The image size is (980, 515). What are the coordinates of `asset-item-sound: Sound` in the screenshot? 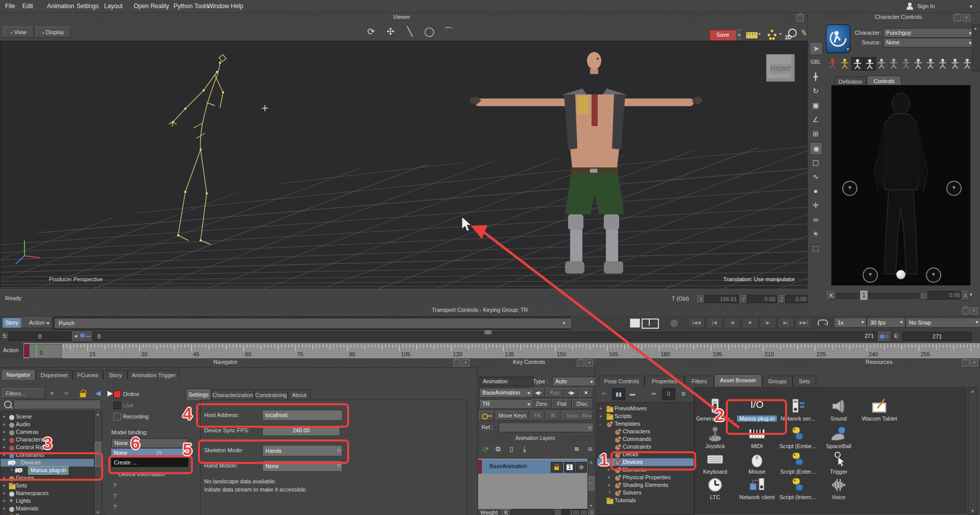 It's located at (839, 414).